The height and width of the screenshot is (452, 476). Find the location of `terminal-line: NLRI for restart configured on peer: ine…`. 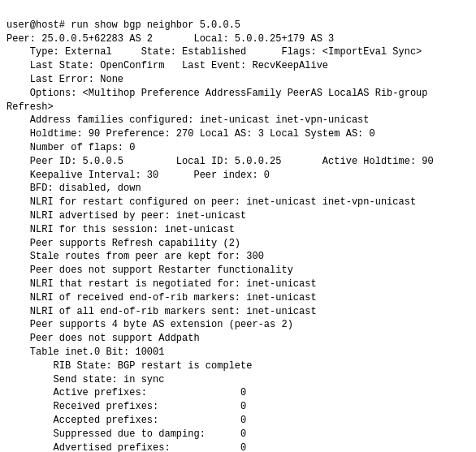

terminal-line: NLRI for restart configured on peer: ine… is located at coordinates (238, 203).